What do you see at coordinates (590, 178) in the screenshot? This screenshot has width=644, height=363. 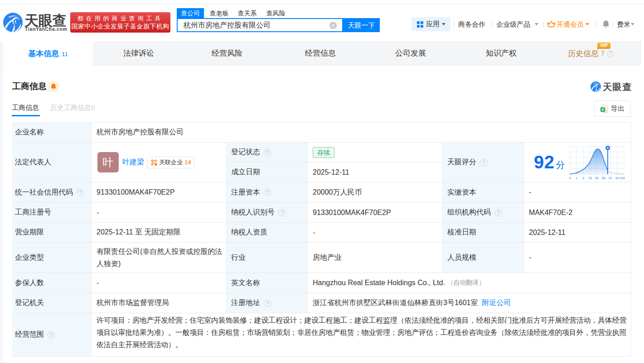 I see `svg-text: 15` at bounding box center [590, 178].